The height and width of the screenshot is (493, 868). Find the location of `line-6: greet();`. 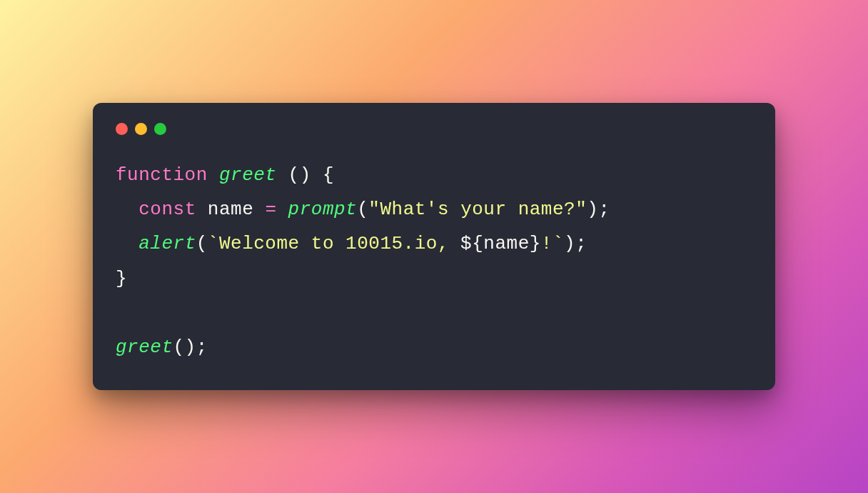

line-6: greet(); is located at coordinates (161, 347).